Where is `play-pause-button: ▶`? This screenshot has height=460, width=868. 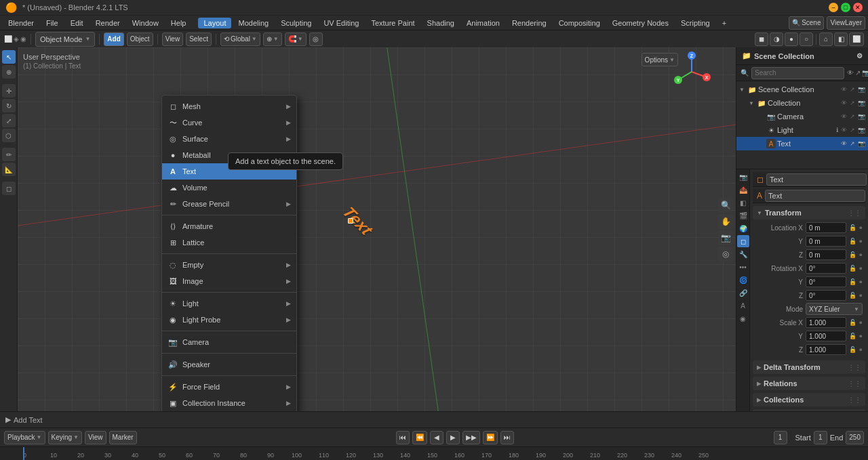
play-pause-button: ▶ is located at coordinates (453, 438).